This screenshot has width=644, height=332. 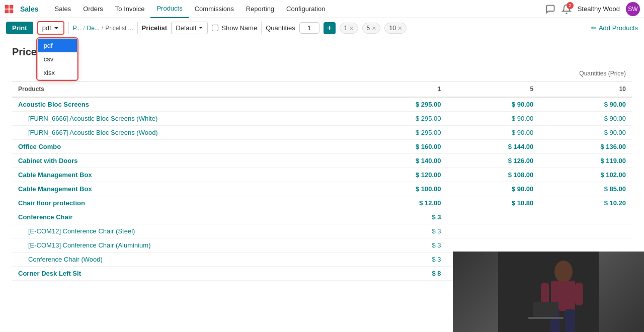 What do you see at coordinates (179, 231) in the screenshot?
I see `row-name: [E-COM12] Conference Chair (Steel)` at bounding box center [179, 231].